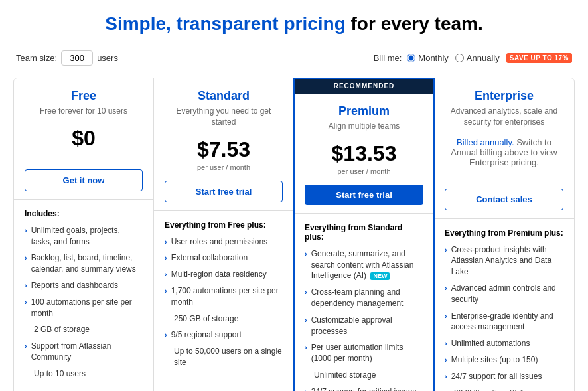 The width and height of the screenshot is (588, 391). Describe the element at coordinates (37, 58) in the screenshot. I see `team-size-label: Team size:` at that location.